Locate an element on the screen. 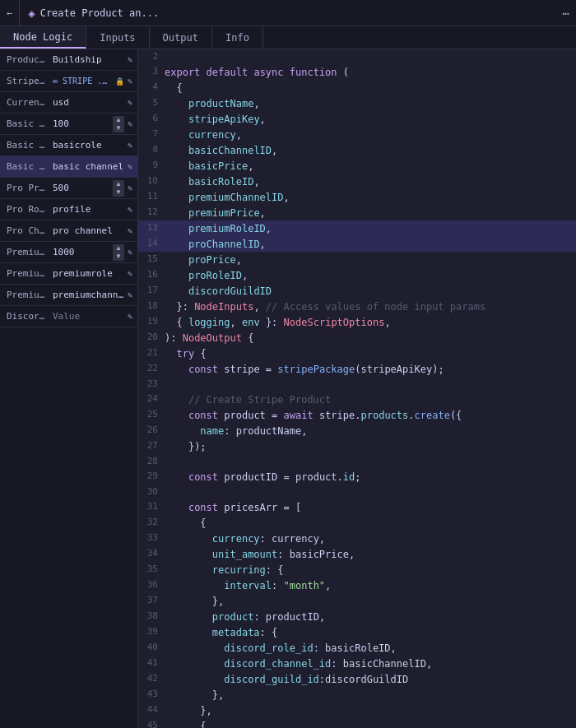 The image size is (576, 728). code-line-29: 29 const productID = product.id; is located at coordinates (357, 477).